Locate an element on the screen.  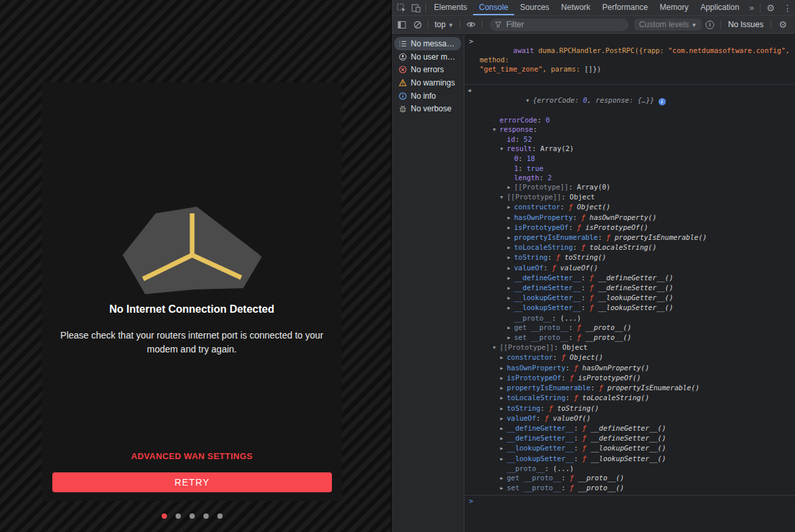
sidebar-filter-no-messa-: No messa… is located at coordinates (428, 44).